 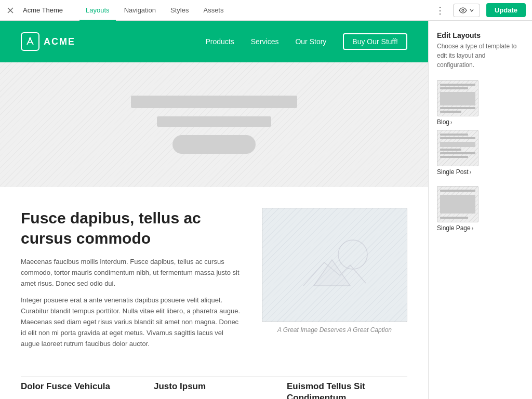 What do you see at coordinates (467, 10) in the screenshot?
I see `preview-button` at bounding box center [467, 10].